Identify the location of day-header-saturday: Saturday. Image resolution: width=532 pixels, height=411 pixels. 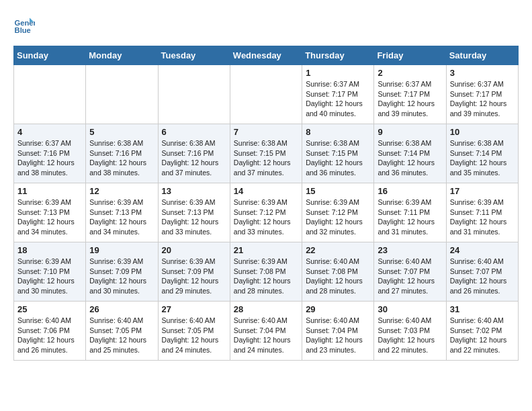
(482, 56).